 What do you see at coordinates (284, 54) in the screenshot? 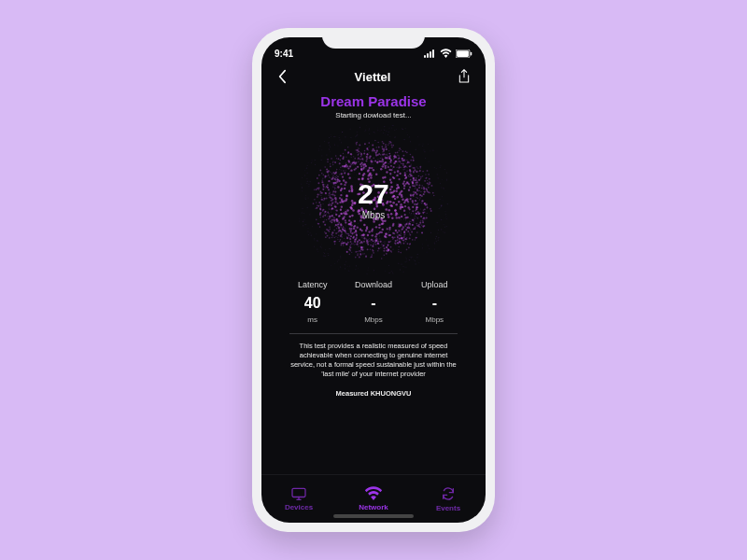
I see `status-time: 9:41` at bounding box center [284, 54].